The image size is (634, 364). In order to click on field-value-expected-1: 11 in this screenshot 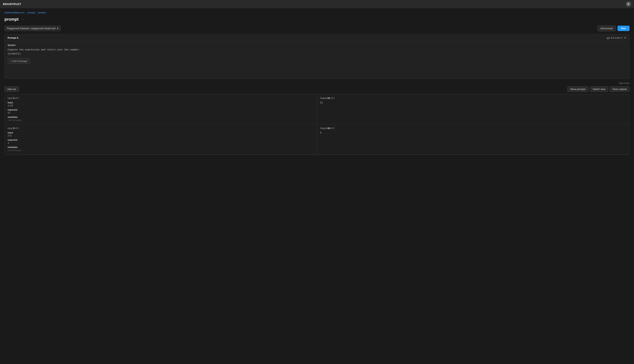, I will do `click(160, 113)`.